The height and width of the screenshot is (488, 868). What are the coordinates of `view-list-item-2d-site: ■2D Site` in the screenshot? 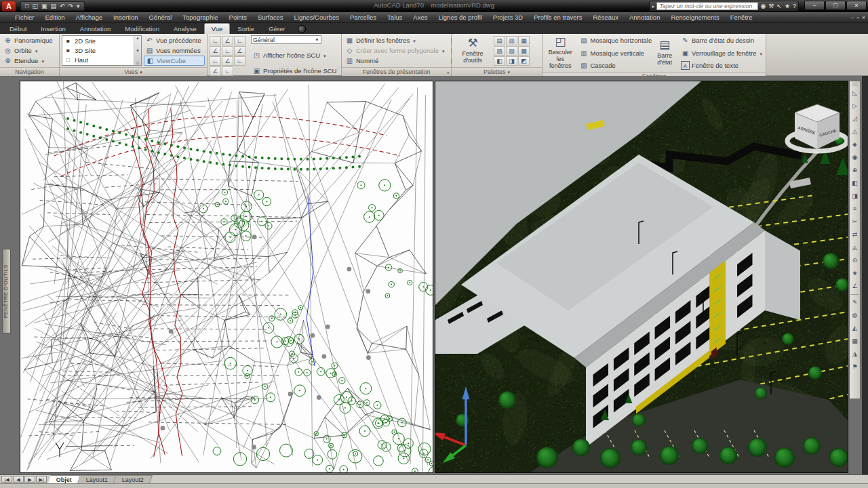 It's located at (102, 41).